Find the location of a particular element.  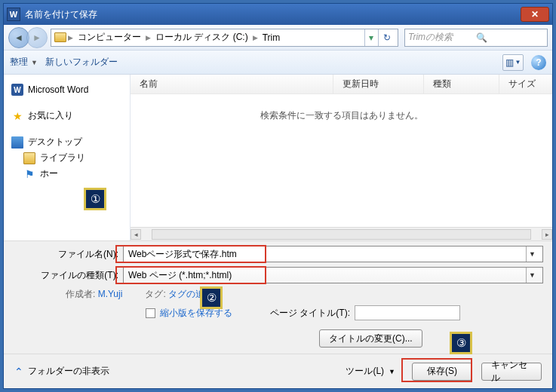

page-title-label: ページ タイトル(T): is located at coordinates (310, 314).